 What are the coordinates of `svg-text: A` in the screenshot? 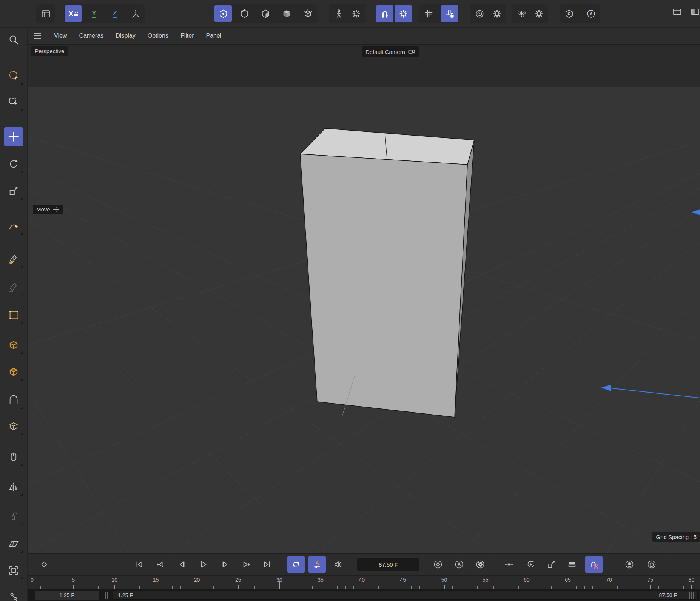 It's located at (591, 14).